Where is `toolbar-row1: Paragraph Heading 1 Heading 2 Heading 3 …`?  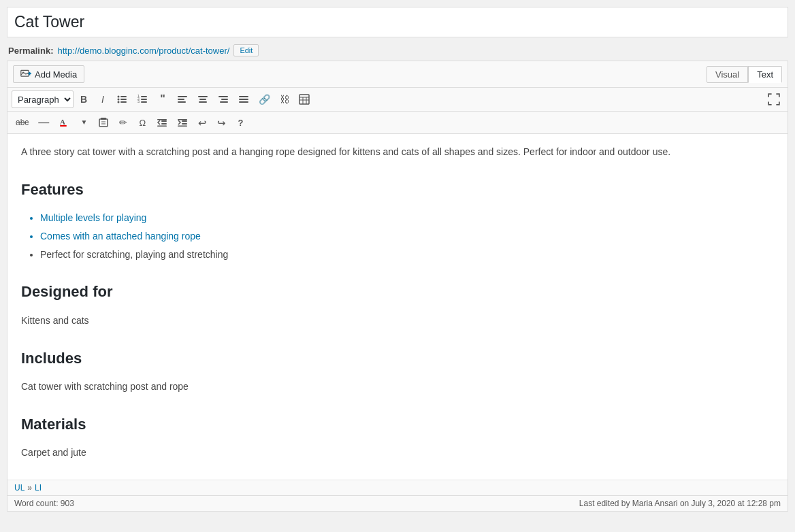 toolbar-row1: Paragraph Heading 1 Heading 2 Heading 3 … is located at coordinates (398, 99).